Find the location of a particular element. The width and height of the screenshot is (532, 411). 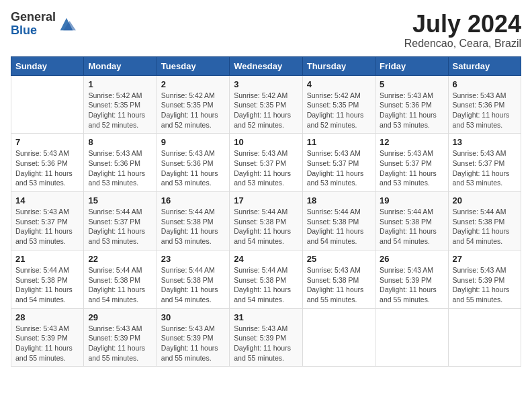

weekday-header-thursday: Thursday is located at coordinates (339, 66).